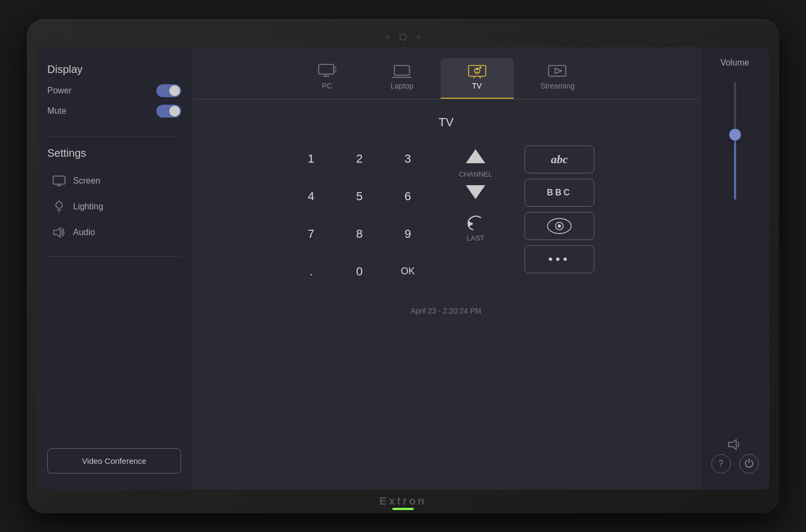 This screenshot has width=806, height=532. What do you see at coordinates (735, 249) in the screenshot?
I see `volume-slider-container` at bounding box center [735, 249].